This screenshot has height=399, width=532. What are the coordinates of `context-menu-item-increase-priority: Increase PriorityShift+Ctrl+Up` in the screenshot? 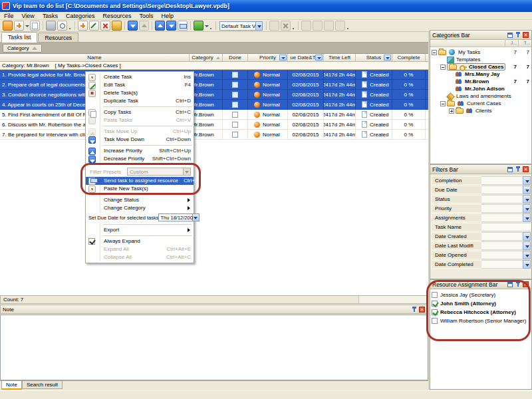 It's located at (140, 151).